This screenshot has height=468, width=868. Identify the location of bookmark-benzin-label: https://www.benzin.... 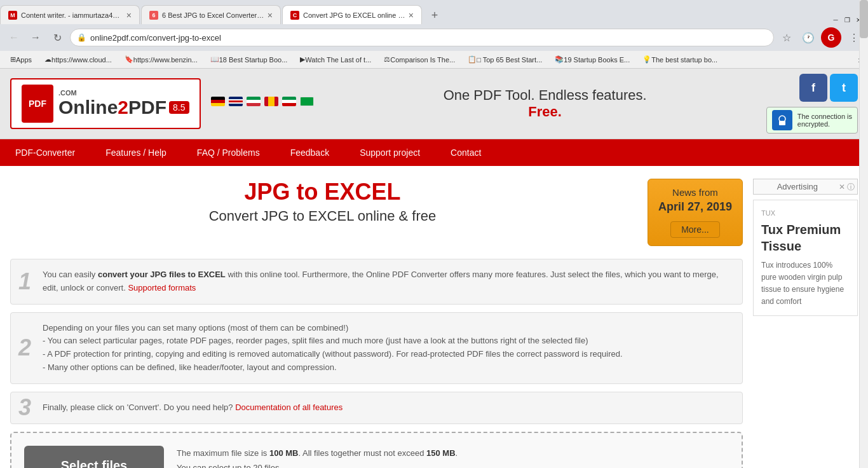
(165, 60).